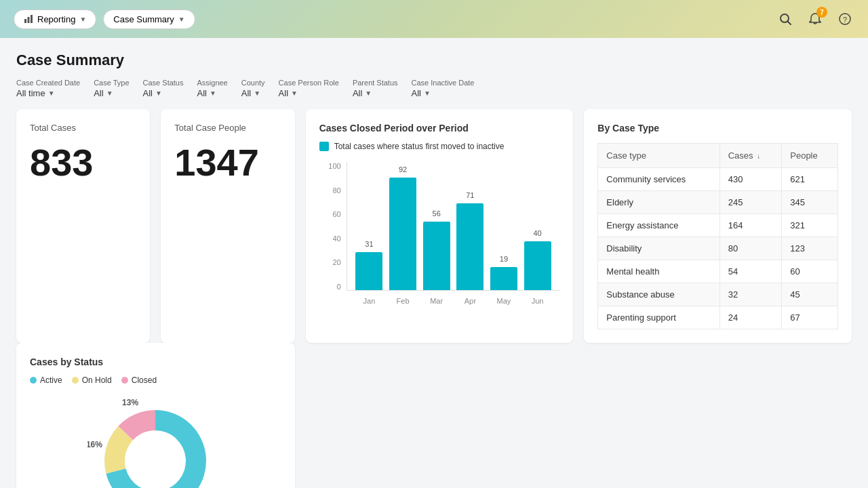 Image resolution: width=868 pixels, height=488 pixels. I want to click on case-summary-button: Case Summary ▼, so click(149, 19).